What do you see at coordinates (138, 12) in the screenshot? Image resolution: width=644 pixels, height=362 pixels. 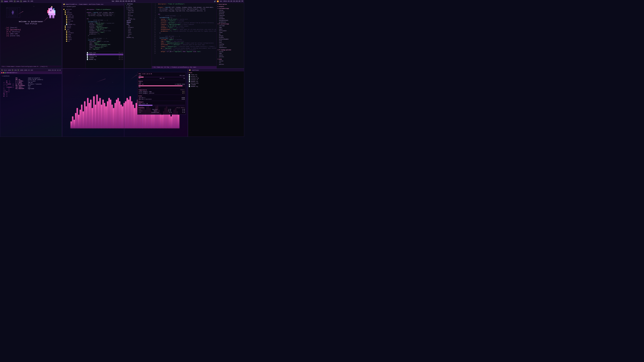 I see `nvim-tree-personal: personal` at bounding box center [138, 12].